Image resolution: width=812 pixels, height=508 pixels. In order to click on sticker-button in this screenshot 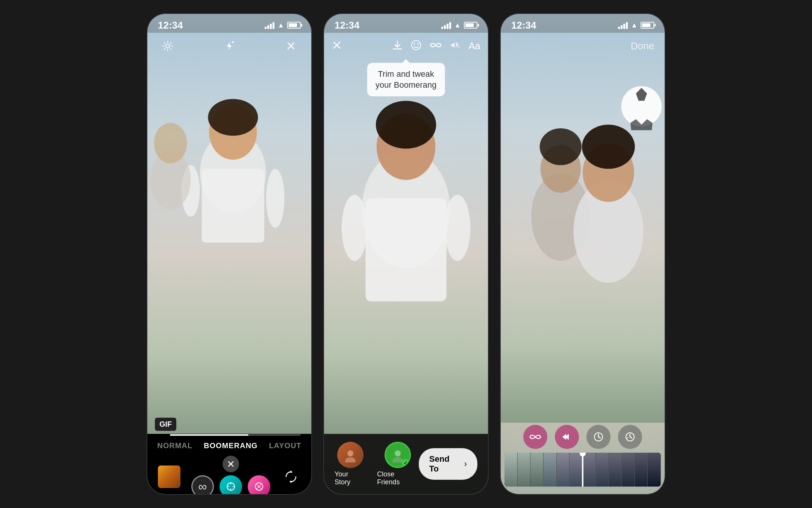, I will do `click(416, 46)`.